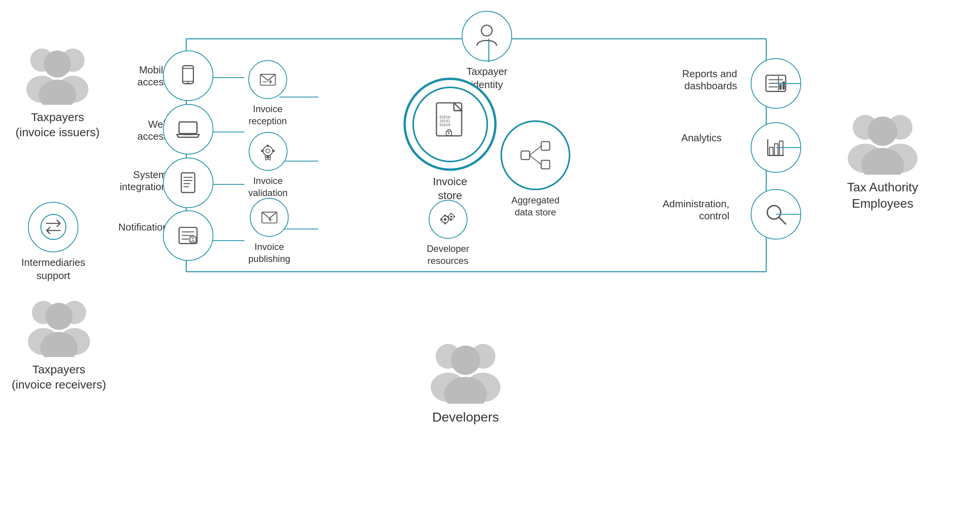 This screenshot has height=531, width=980. I want to click on web-access-node, so click(188, 129).